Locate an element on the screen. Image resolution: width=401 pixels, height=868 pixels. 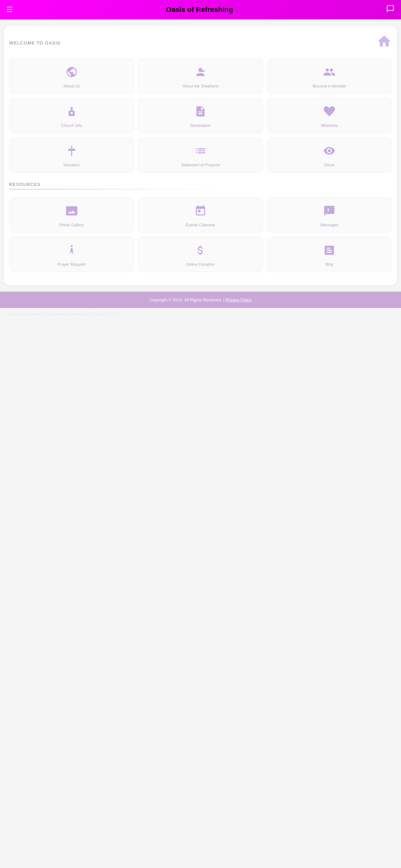
blog-label: Blog is located at coordinates (330, 265).